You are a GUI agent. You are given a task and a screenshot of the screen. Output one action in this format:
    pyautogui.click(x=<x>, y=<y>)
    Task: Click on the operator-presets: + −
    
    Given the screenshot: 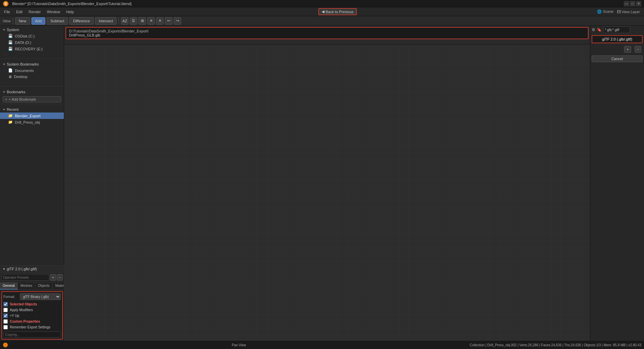 What is the action you would take?
    pyautogui.click(x=32, y=278)
    